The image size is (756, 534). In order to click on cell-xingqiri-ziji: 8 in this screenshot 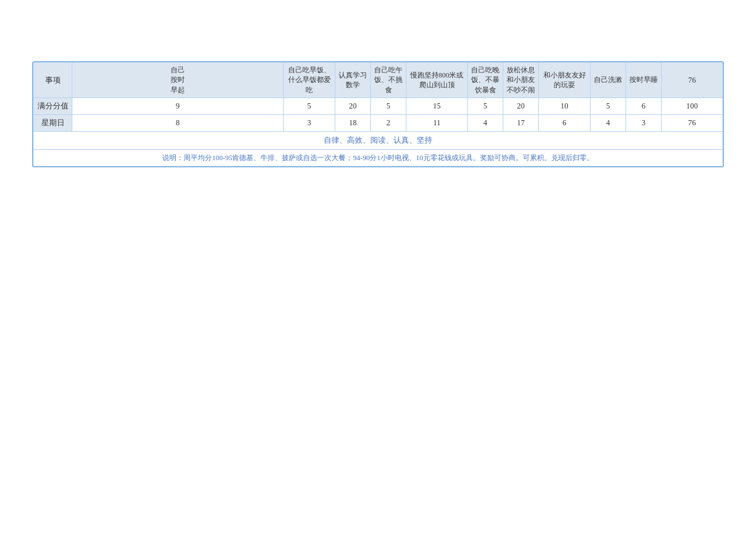, I will do `click(178, 123)`.